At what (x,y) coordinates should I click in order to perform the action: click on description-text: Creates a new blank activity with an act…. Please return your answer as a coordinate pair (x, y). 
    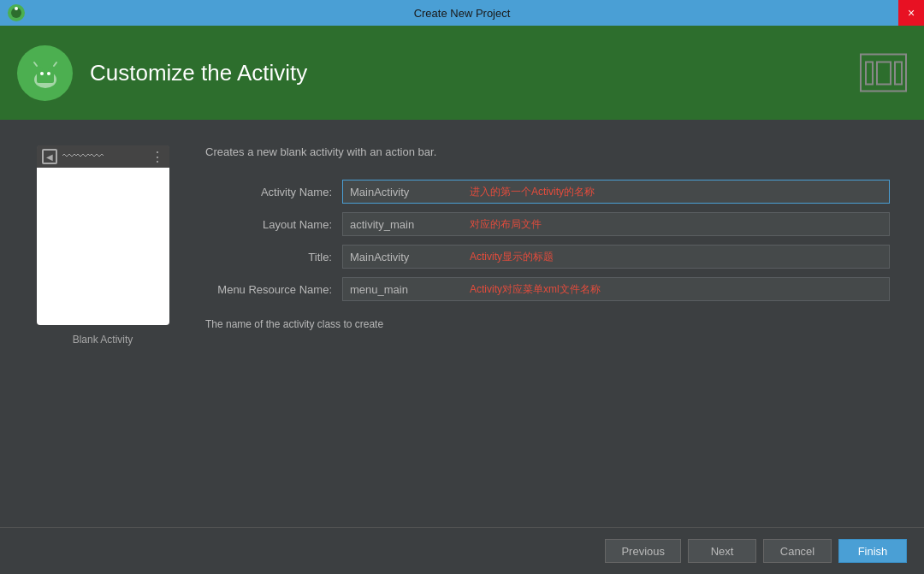
    Looking at the image, I should click on (548, 152).